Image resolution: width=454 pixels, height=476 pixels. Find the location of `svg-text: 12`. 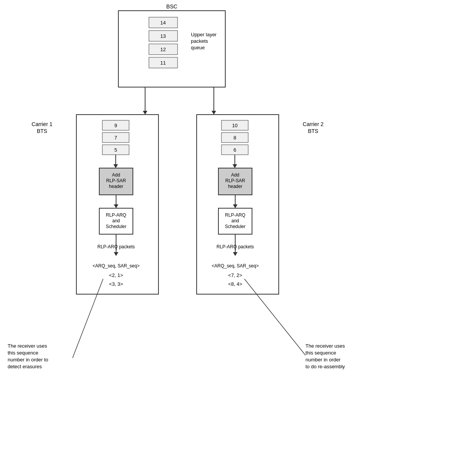

svg-text: 12 is located at coordinates (163, 50).